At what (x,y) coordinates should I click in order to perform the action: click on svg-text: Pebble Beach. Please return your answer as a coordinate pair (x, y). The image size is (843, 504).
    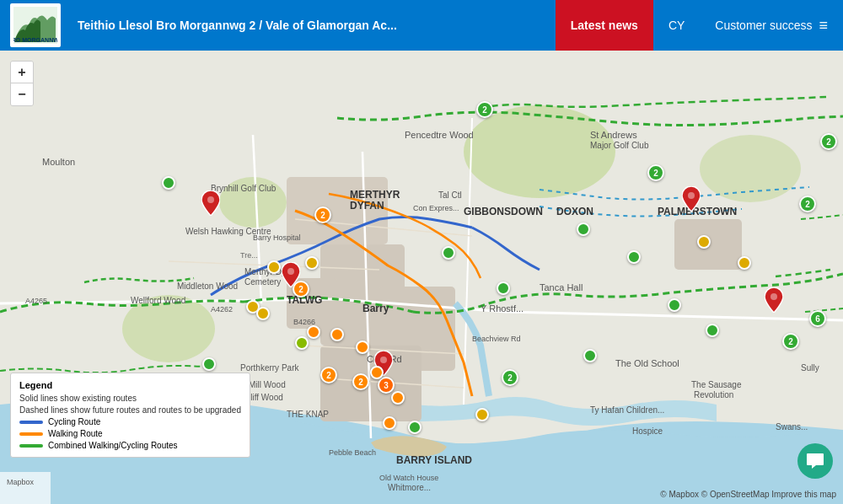
    Looking at the image, I should click on (352, 453).